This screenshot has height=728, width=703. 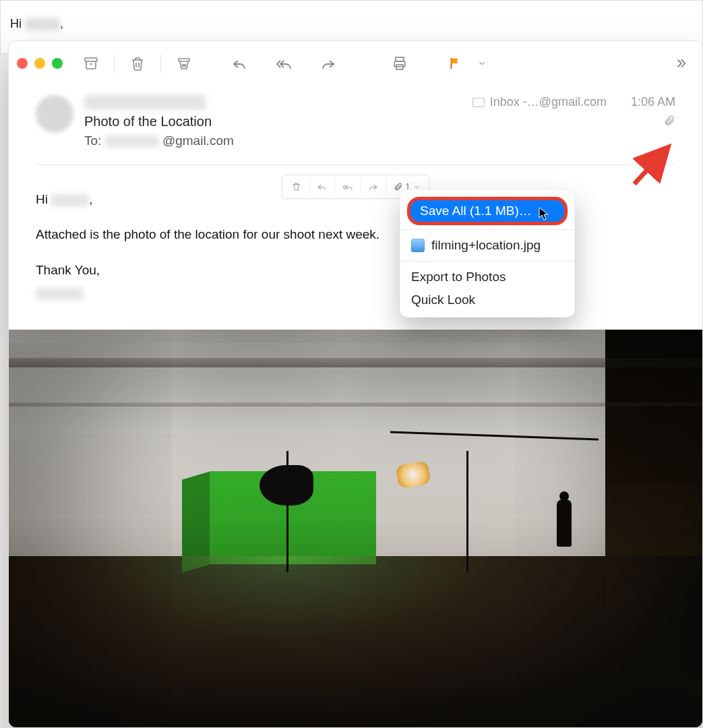 I want to click on forward-button, so click(x=328, y=63).